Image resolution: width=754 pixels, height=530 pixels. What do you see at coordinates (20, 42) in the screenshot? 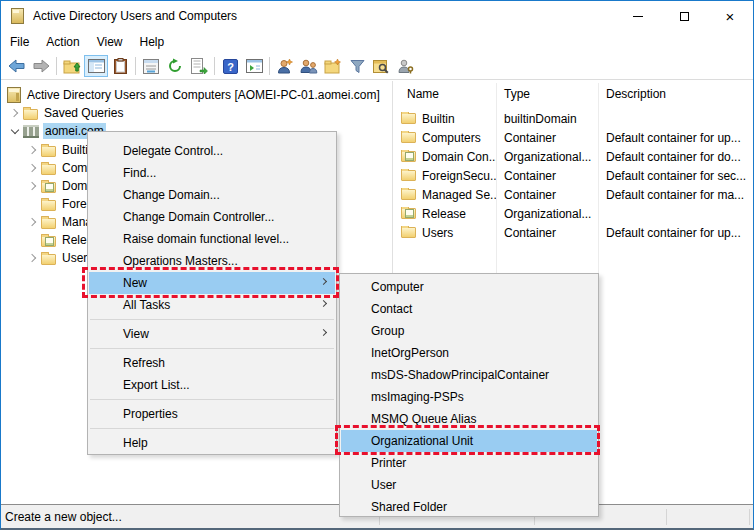
I see `menu-file: File` at bounding box center [20, 42].